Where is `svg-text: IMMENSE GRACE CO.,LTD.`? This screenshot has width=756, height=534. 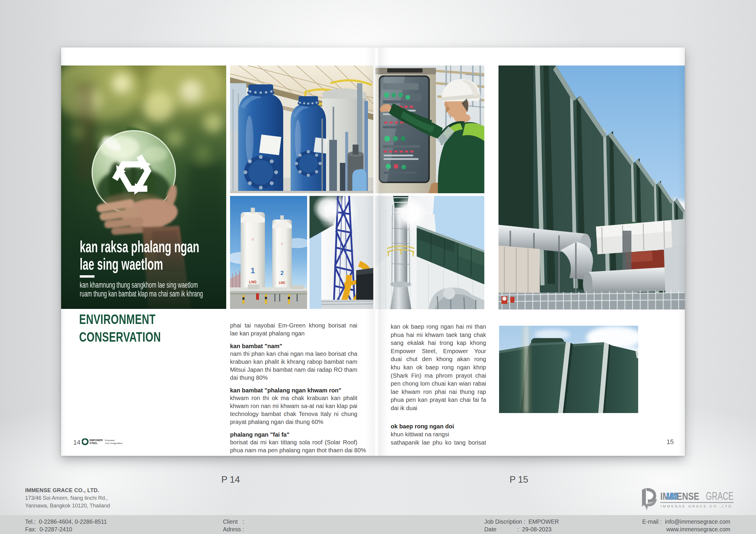
svg-text: IMMENSE GRACE CO.,LTD. is located at coordinates (697, 506).